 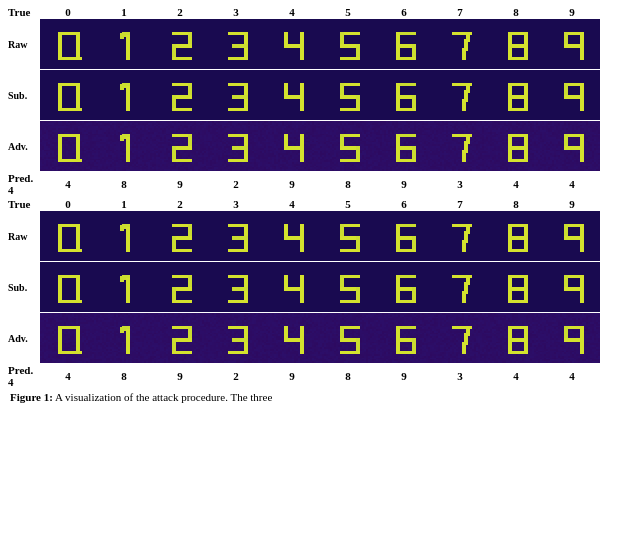 I want to click on pred-val-2-0: 4, so click(x=68, y=376).